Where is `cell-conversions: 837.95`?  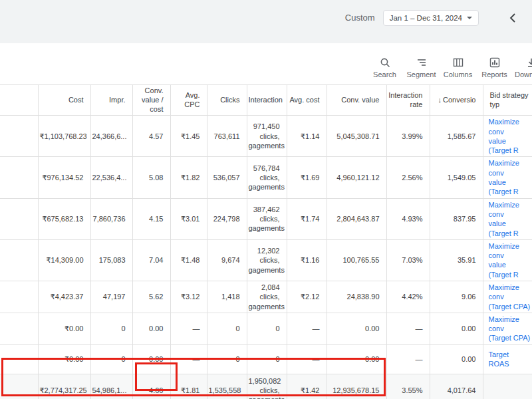
cell-conversions: 837.95 is located at coordinates (456, 219).